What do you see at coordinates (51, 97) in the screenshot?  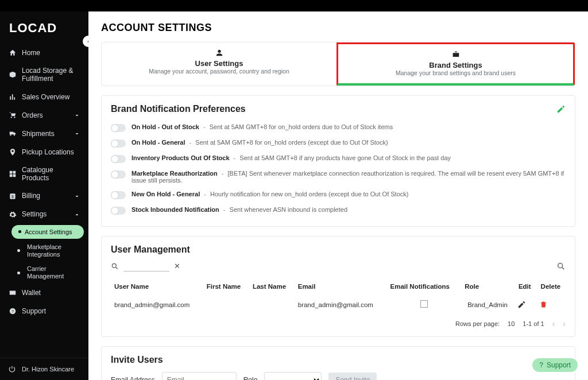 I see `sidebar-item-label: Sales Overview` at bounding box center [51, 97].